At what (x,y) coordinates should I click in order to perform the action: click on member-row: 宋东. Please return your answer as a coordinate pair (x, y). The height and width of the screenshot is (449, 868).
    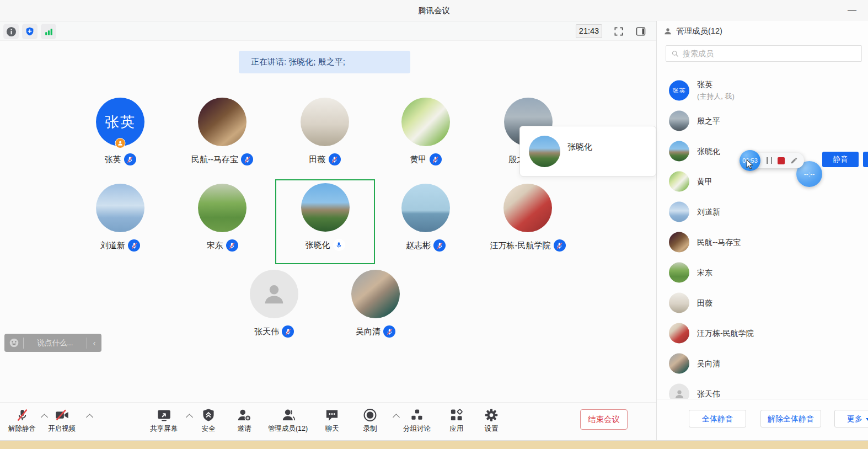
    Looking at the image, I should click on (762, 272).